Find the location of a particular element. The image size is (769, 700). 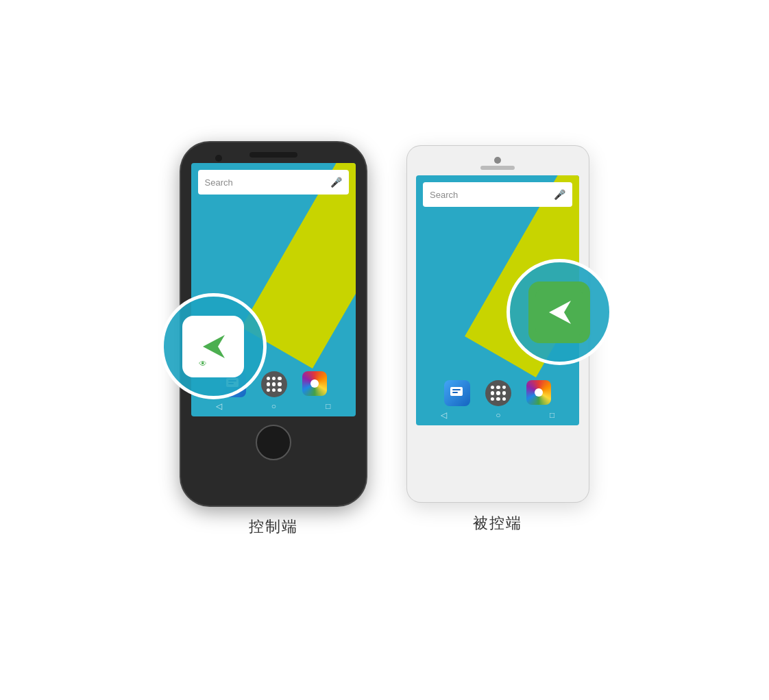

dot6 is located at coordinates (280, 384).